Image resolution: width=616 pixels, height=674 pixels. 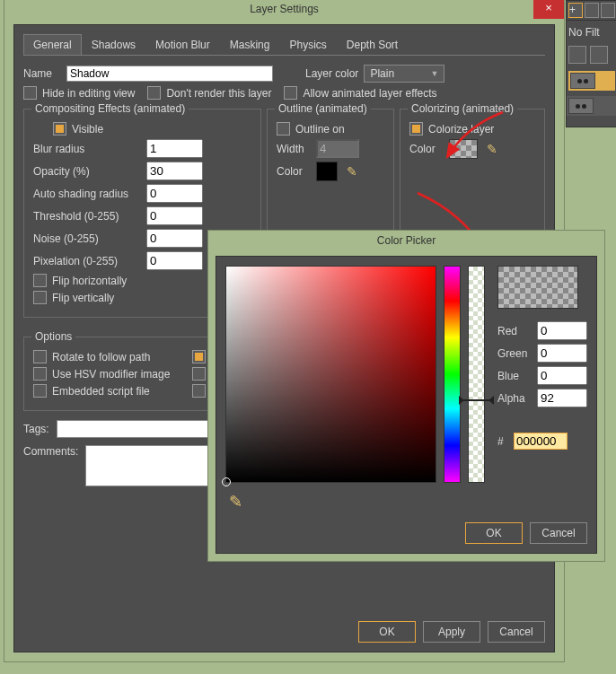 What do you see at coordinates (40, 391) in the screenshot?
I see `embedded-script-checkbox` at bounding box center [40, 391].